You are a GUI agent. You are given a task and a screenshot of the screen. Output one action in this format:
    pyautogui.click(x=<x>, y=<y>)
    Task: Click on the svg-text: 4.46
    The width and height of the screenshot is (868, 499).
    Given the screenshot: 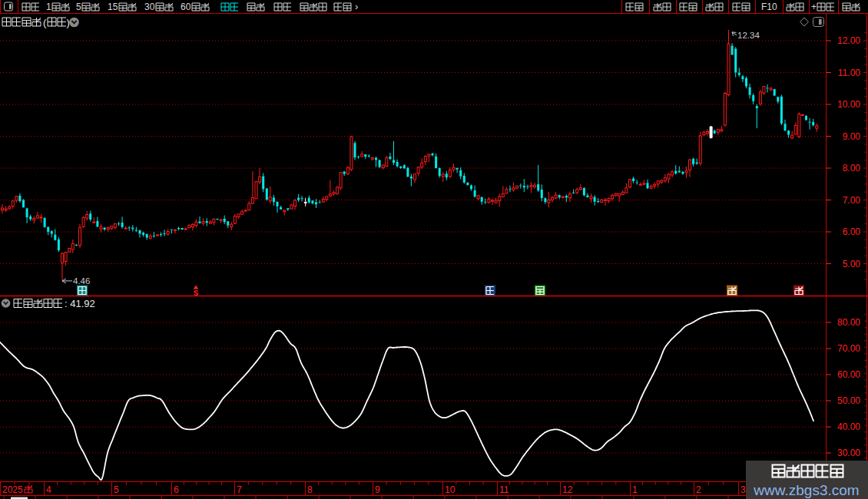 What is the action you would take?
    pyautogui.click(x=81, y=281)
    